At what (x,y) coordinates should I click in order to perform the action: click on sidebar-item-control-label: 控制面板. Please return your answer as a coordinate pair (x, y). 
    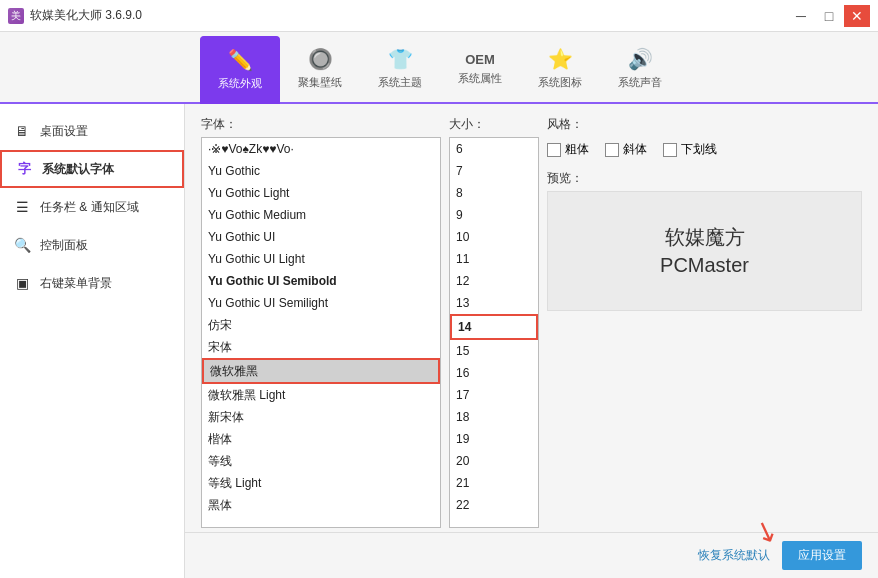
    Looking at the image, I should click on (64, 246).